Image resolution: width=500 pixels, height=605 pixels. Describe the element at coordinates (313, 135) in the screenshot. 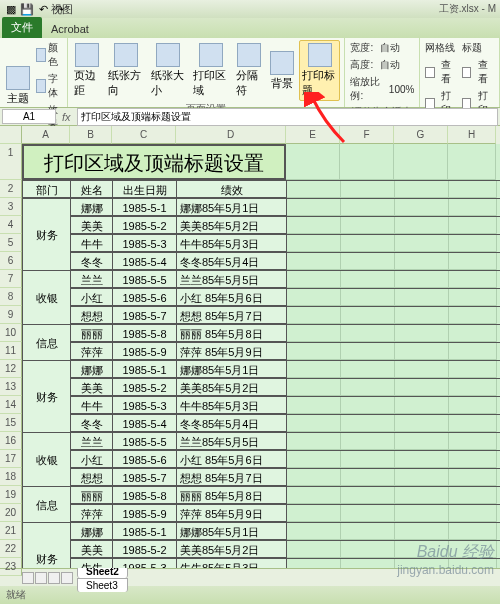

I see `col-header: E` at that location.